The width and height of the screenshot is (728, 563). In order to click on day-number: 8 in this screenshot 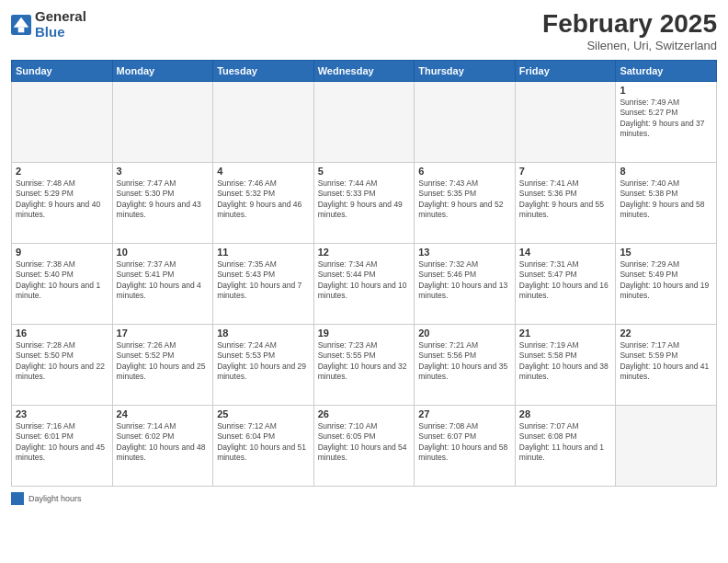, I will do `click(665, 171)`.